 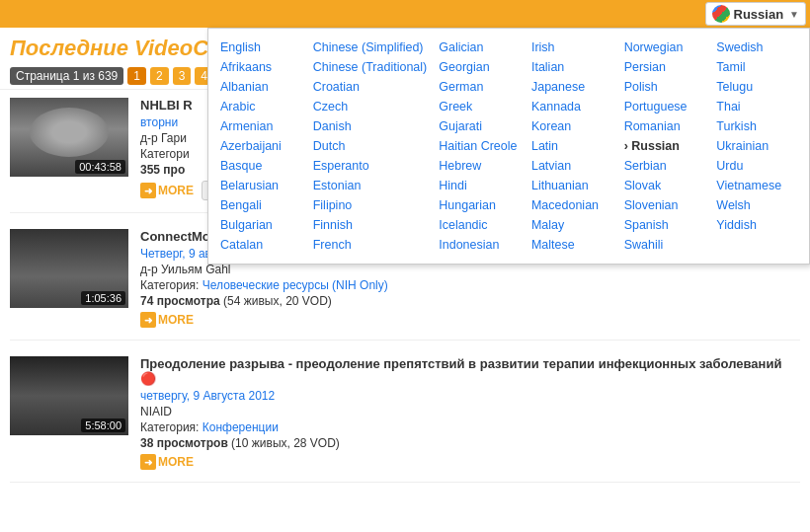 What do you see at coordinates (261, 245) in the screenshot?
I see `language-option-catalan: Catalan` at bounding box center [261, 245].